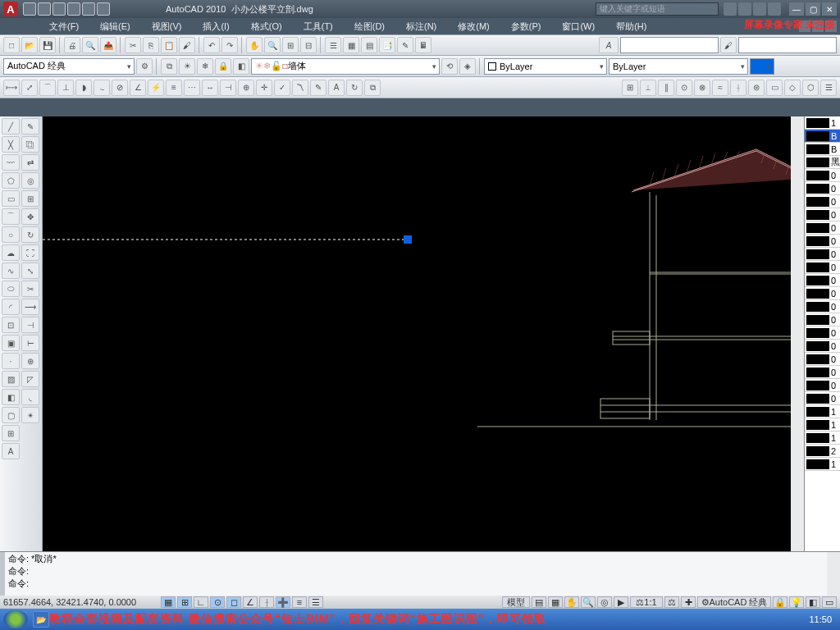 The width and height of the screenshot is (840, 630). Describe the element at coordinates (169, 66) in the screenshot. I see `layer-mgr-icon: ⧉` at that location.